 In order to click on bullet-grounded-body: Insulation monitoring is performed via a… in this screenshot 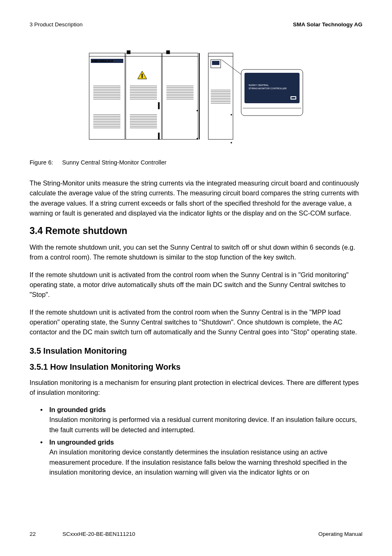, I will do `click(206, 424)`.